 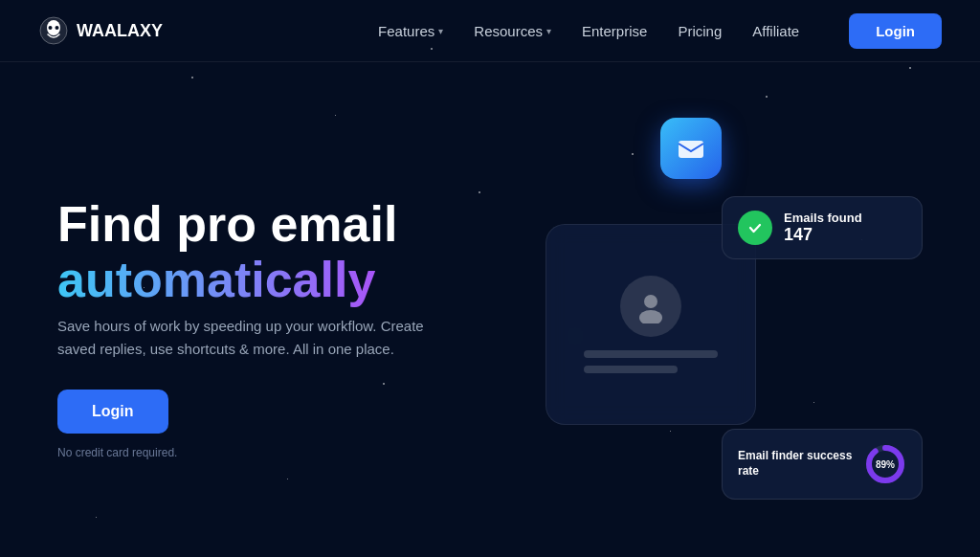 I want to click on hero-subtitle: Save hours of work by speeding up your w…, so click(x=244, y=338).